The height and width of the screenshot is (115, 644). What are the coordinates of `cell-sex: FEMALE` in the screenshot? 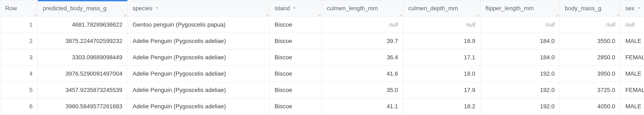 It's located at (632, 57).